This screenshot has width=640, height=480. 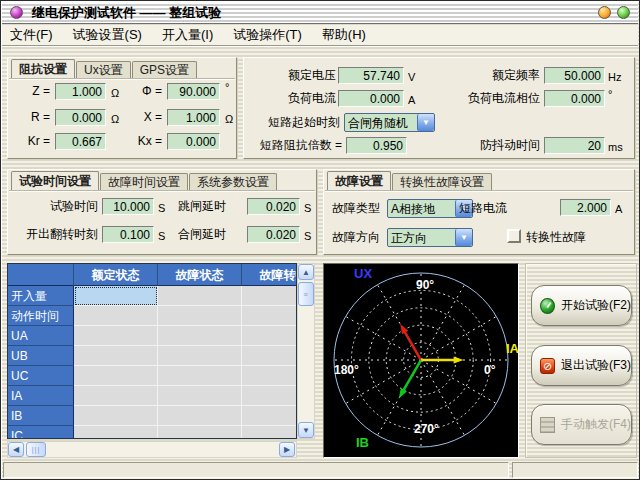 I want to click on trip-delay-unit: S, so click(x=308, y=208).